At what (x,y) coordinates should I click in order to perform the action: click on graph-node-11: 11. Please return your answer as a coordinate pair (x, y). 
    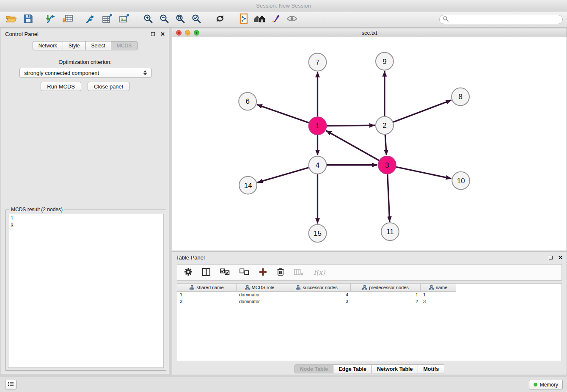
    Looking at the image, I should click on (390, 232).